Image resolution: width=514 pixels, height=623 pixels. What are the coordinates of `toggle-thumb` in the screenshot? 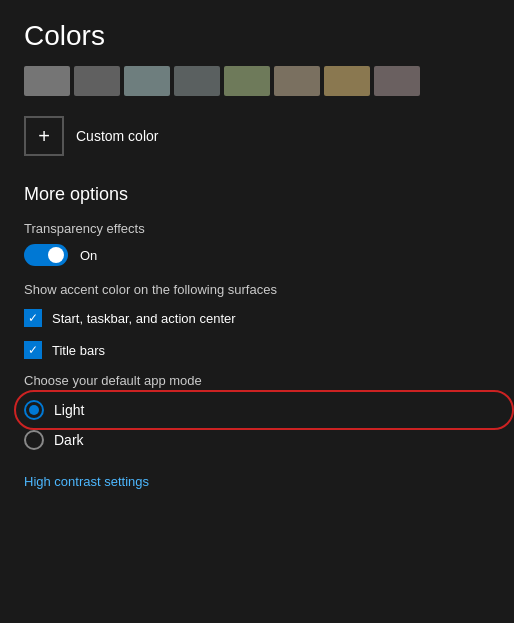 It's located at (56, 255).